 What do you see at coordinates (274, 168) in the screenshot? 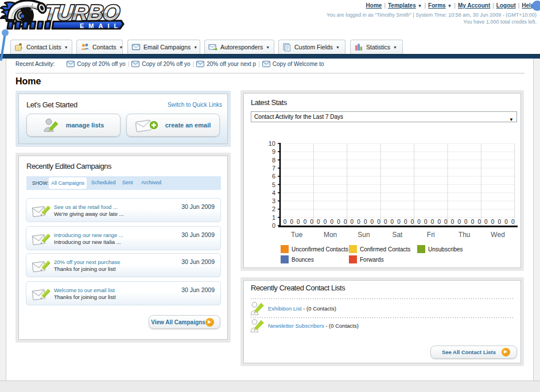
I see `svg-text: 7` at bounding box center [274, 168].